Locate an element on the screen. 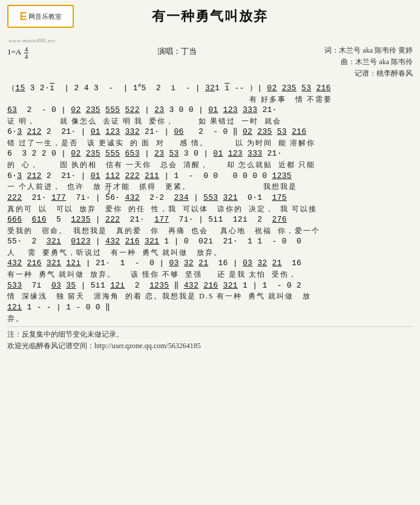  lyrics-10: 情 深缘浅 独 留天 涯海角 的着 恋。我想我是 D.S 有一种 勇气 就叫做 … is located at coordinates (210, 296).